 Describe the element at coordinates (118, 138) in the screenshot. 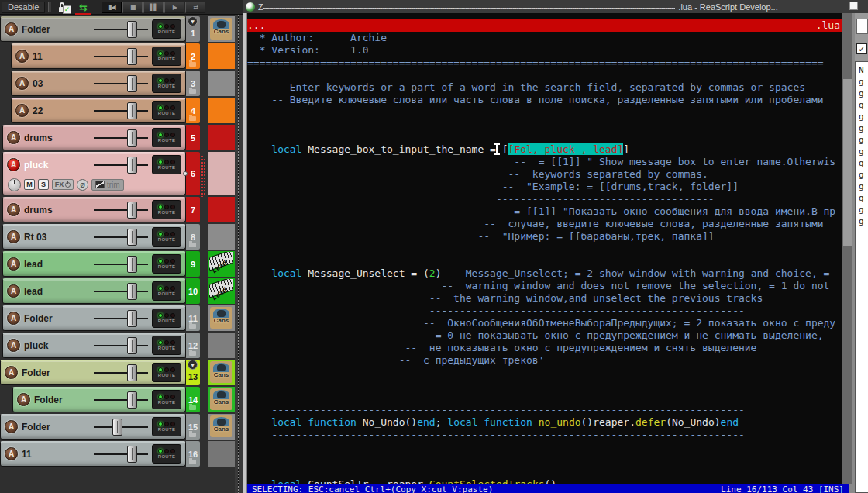

I see `track-row: AdrumsROUTE5` at that location.